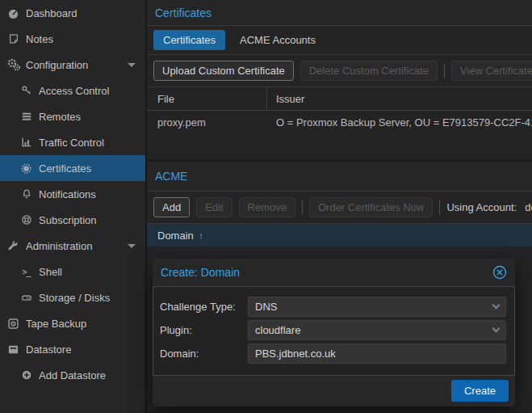 The height and width of the screenshot is (413, 532). Describe the element at coordinates (26, 91) in the screenshot. I see `key-icon` at that location.